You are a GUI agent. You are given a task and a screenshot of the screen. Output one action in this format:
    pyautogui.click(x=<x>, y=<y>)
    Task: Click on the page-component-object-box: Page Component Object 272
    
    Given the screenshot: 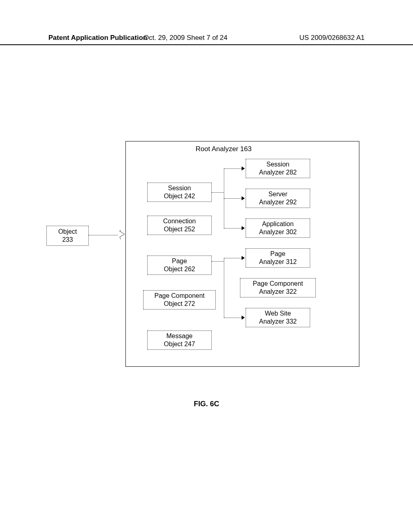 What is the action you would take?
    pyautogui.click(x=179, y=300)
    